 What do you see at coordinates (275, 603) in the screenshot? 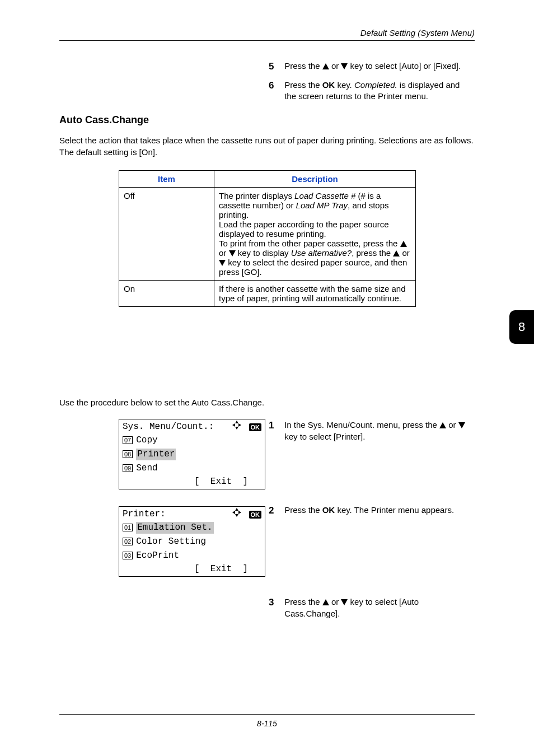
I see `step-number: 3` at bounding box center [275, 603].